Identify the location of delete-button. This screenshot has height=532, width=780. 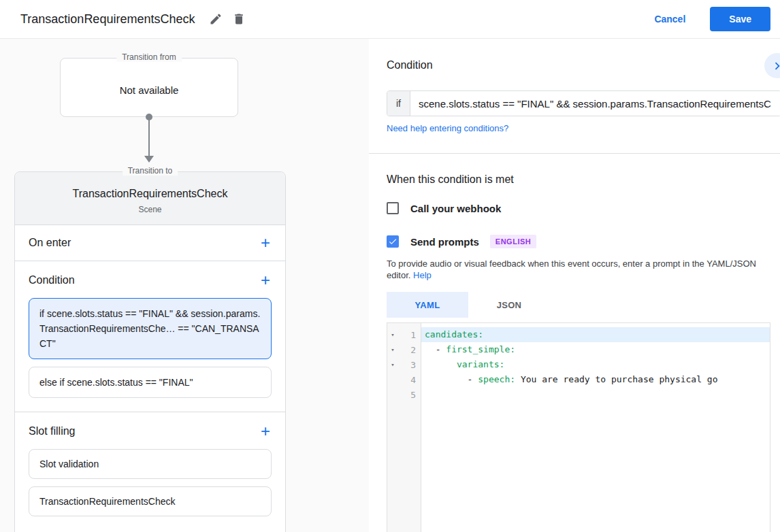
(239, 19).